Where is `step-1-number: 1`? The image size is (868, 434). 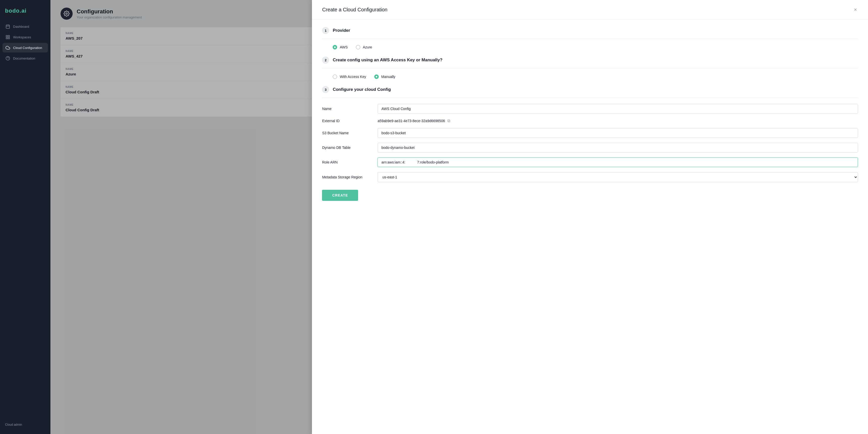 step-1-number: 1 is located at coordinates (326, 30).